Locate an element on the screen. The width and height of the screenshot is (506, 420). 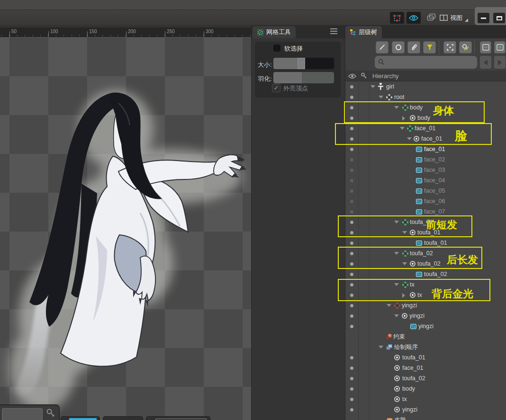
draworder-icon is located at coordinates (389, 348).